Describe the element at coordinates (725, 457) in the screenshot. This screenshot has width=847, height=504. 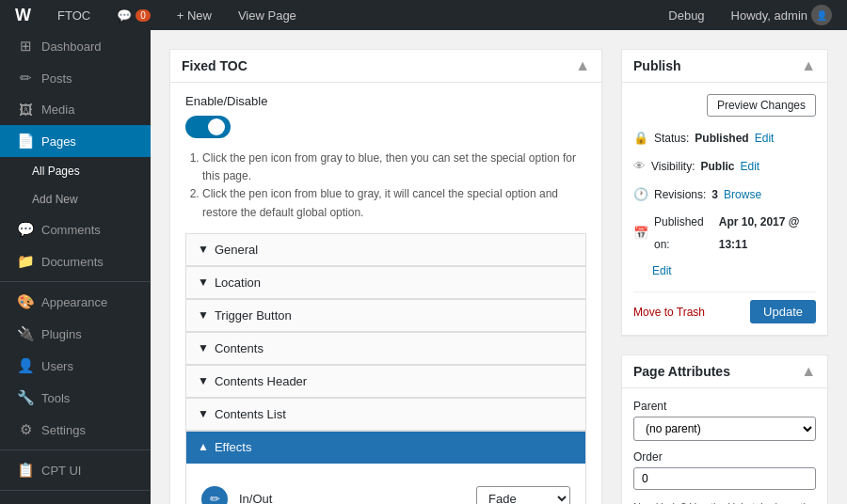
I see `order-label: Order` at that location.